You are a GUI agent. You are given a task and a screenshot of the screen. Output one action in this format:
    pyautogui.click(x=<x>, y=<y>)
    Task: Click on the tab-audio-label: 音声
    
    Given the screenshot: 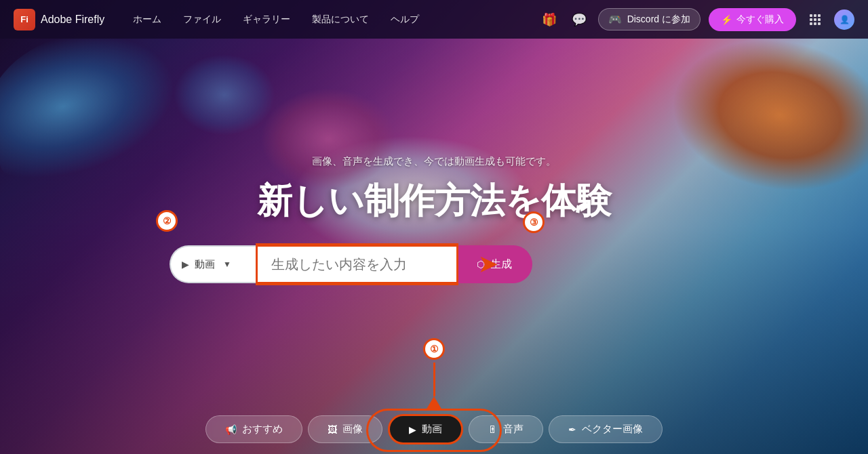 What is the action you would take?
    pyautogui.click(x=513, y=430)
    